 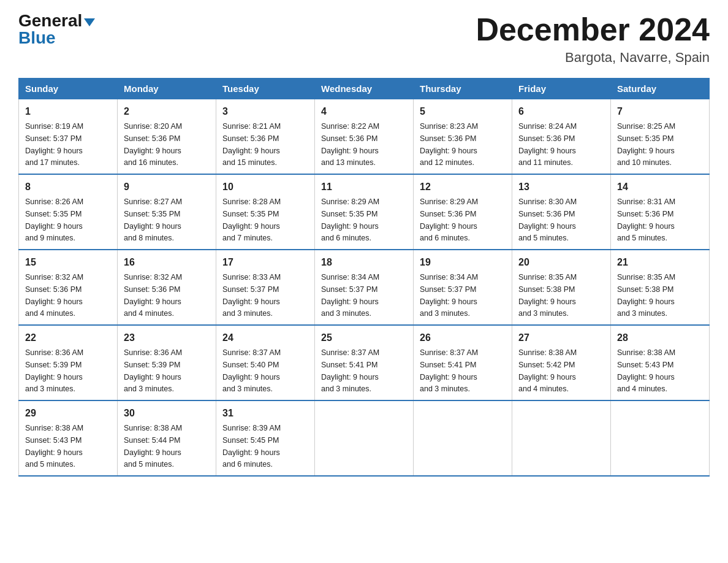 What do you see at coordinates (364, 363) in the screenshot?
I see `calendar-cell: 25 Sunrise: 8:37 AMSunset: 5:41 PMDaylig…` at bounding box center [364, 363].